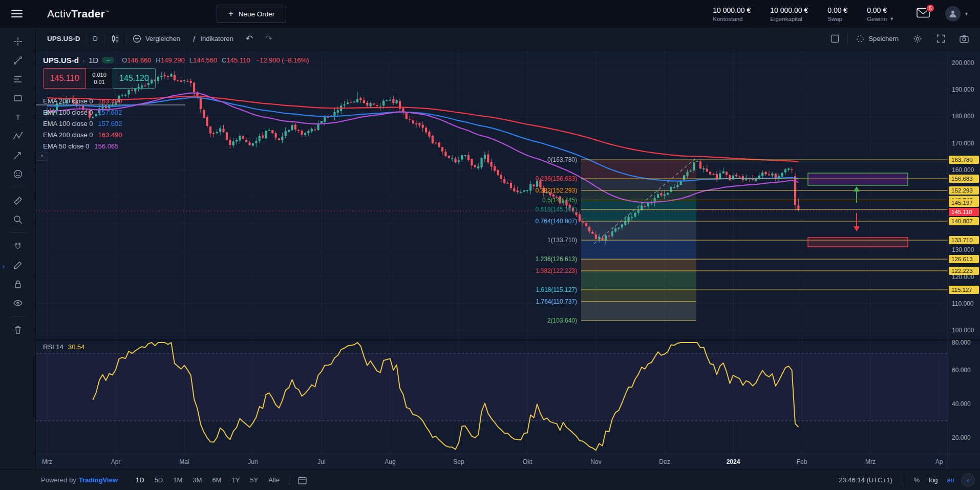  Describe the element at coordinates (18, 136) in the screenshot. I see `tool-patterns` at that location.